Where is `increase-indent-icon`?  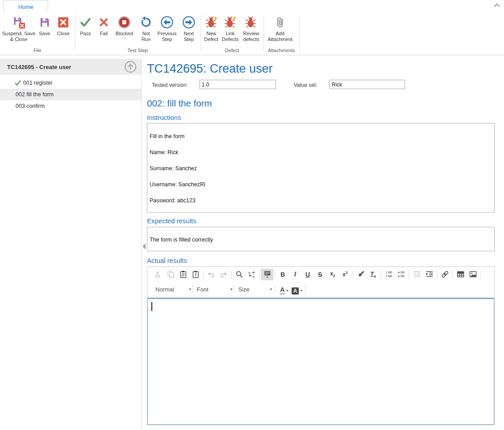 increase-indent-icon is located at coordinates (429, 274).